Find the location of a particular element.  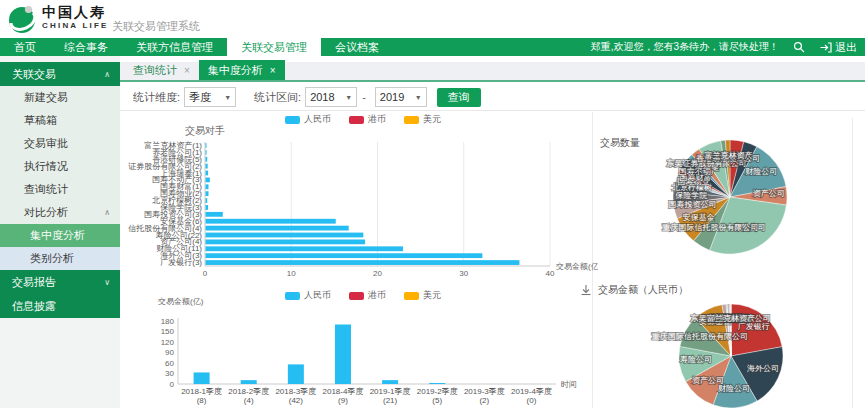

svg-text: 国寿投资公司 is located at coordinates (693, 204).